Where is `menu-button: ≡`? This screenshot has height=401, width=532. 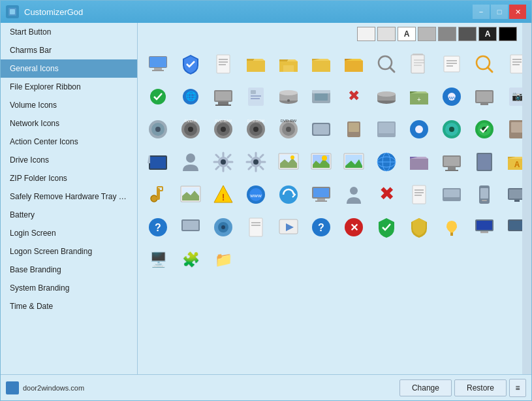 menu-button: ≡ is located at coordinates (518, 388).